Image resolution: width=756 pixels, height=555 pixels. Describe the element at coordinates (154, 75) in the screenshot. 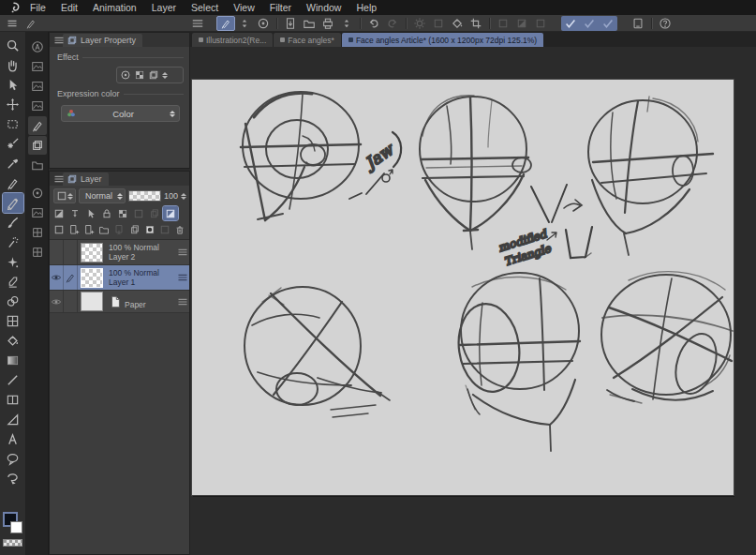

I see `layer-color-effect-button` at that location.